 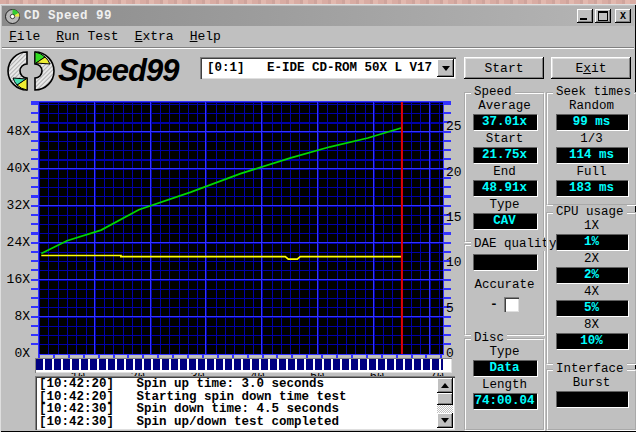 I want to click on accurate-value: -, so click(x=494, y=304).